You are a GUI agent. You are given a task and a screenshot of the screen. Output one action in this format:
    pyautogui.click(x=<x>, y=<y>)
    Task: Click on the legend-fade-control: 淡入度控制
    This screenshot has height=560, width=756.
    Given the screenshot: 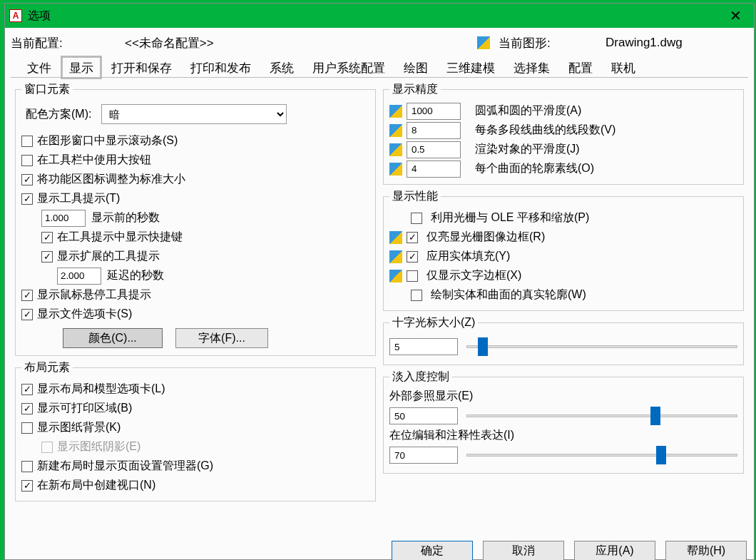 What is the action you would take?
    pyautogui.click(x=421, y=377)
    